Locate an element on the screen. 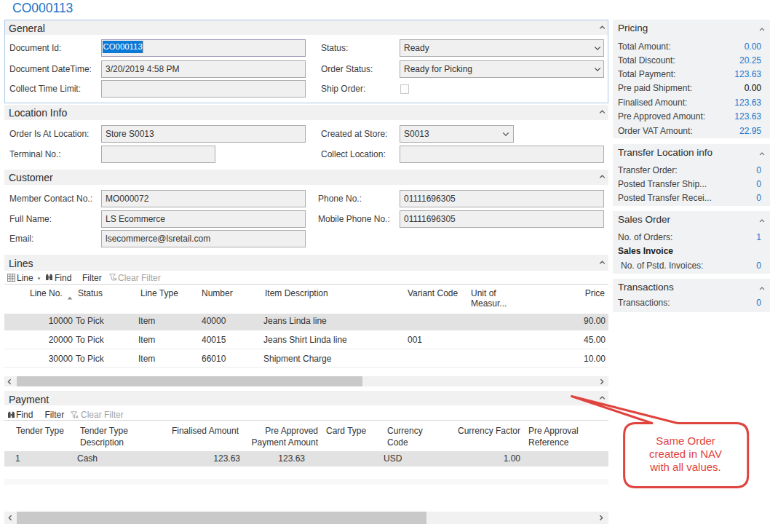 The height and width of the screenshot is (532, 770). svg-text: created in NAV is located at coordinates (686, 454).